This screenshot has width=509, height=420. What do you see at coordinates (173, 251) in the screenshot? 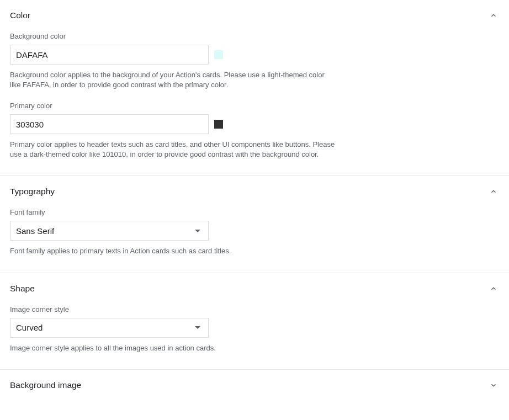
I see `help-font-family: Font family applies to primary texts in …` at bounding box center [173, 251].